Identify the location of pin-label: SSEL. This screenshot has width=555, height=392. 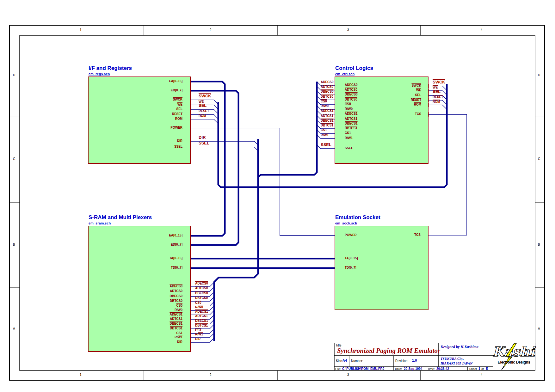
(159, 147).